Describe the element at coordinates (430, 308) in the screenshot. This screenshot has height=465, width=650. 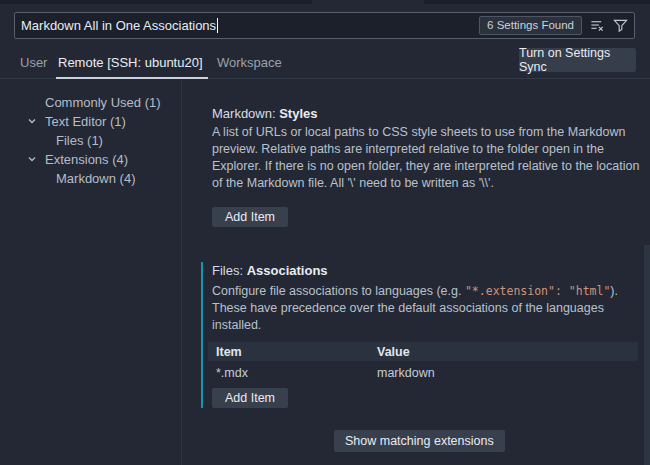
I see `setting-description-files-associations: Configure file associations to languages…` at that location.